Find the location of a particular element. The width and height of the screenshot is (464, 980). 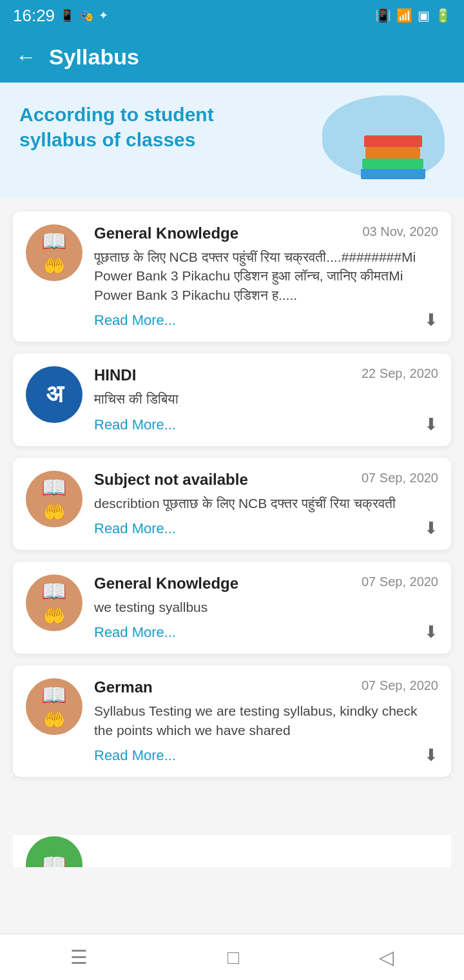

card-body-1: General Knowledge 03 Nov, 2020 पूछताछ के… is located at coordinates (266, 277).